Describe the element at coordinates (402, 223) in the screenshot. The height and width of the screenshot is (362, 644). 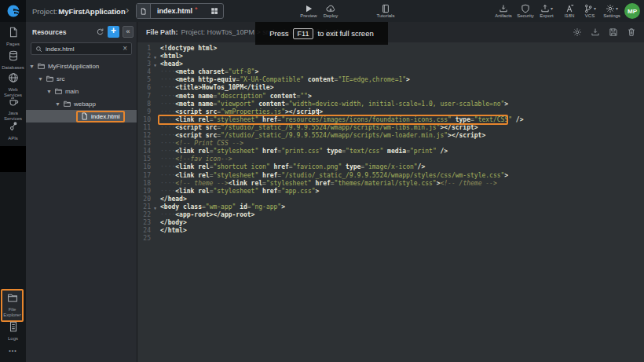
I see `code-line-23: </body>` at that location.